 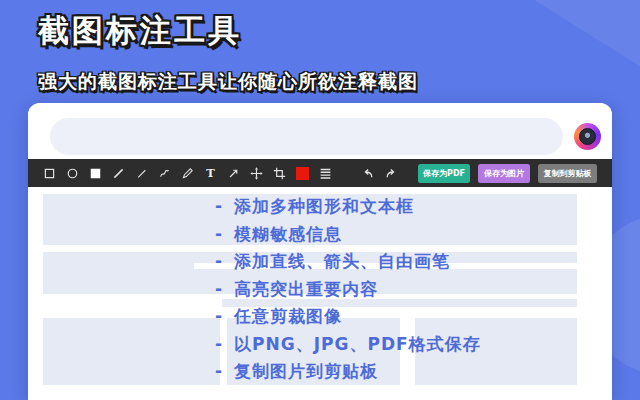 What do you see at coordinates (306, 372) in the screenshot?
I see `feature-text: 复制图片到剪贴板` at bounding box center [306, 372].